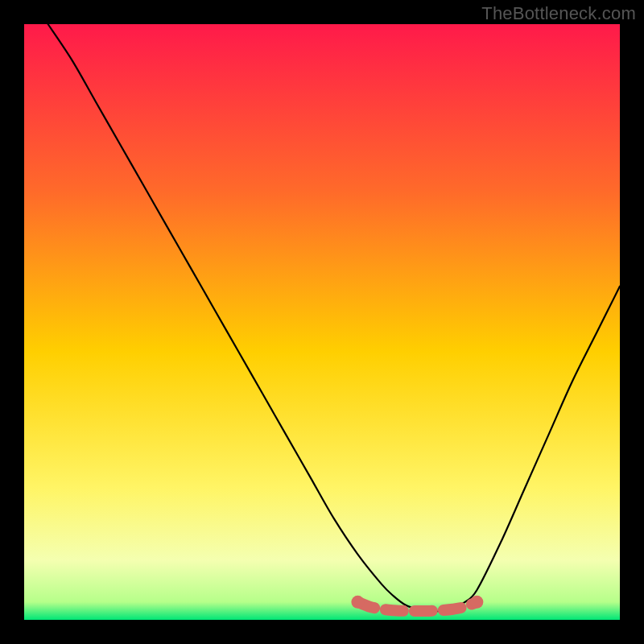 This screenshot has width=644, height=644. What do you see at coordinates (477, 602) in the screenshot?
I see `highlight-end-dot` at bounding box center [477, 602].